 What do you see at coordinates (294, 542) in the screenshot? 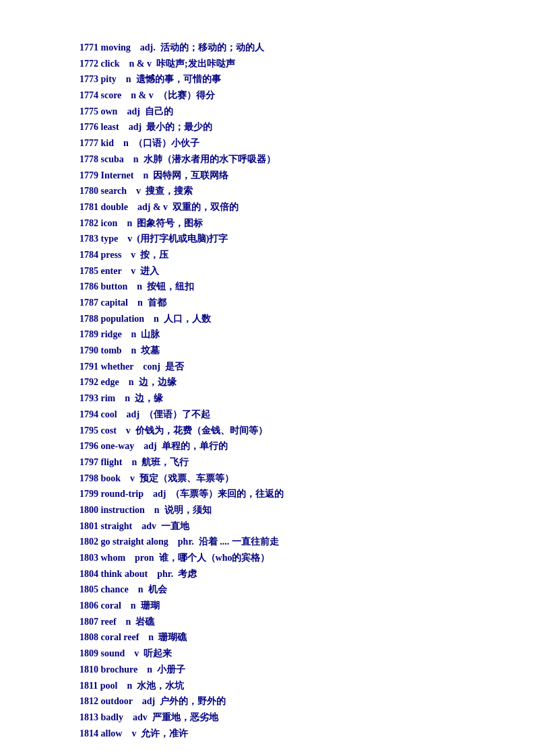
I see `list-item: 1802 go straight along phr. 沿着 .... 一直往前…` at bounding box center [294, 542].